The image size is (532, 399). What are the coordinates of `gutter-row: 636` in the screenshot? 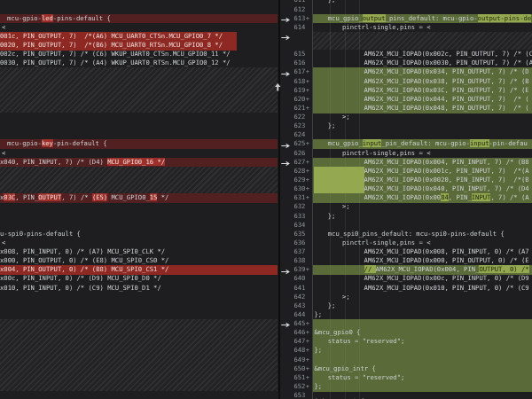 It's located at (296, 243).